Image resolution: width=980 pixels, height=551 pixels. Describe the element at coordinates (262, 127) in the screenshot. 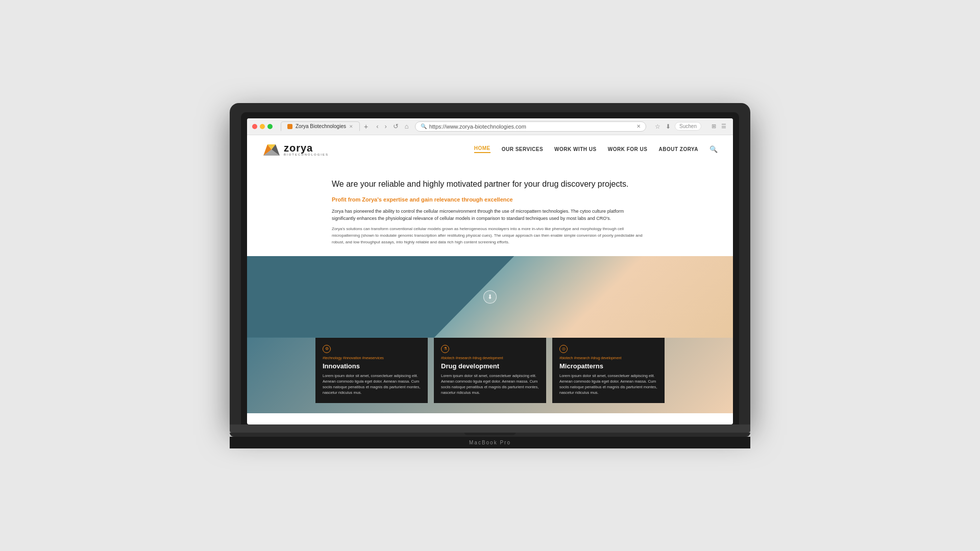

I see `dot-yellow` at that location.